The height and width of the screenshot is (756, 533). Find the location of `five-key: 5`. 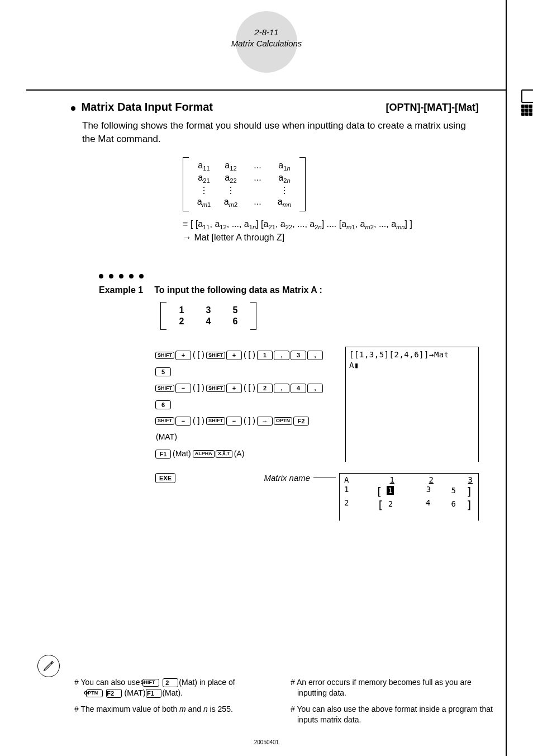

five-key: 5 is located at coordinates (163, 372).